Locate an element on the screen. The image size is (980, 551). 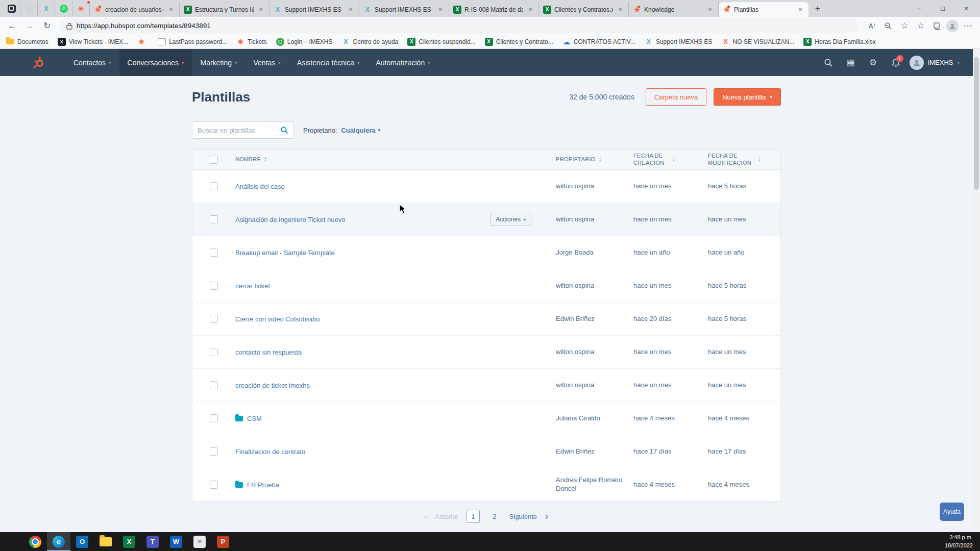
new-tab-button: + is located at coordinates (818, 9).